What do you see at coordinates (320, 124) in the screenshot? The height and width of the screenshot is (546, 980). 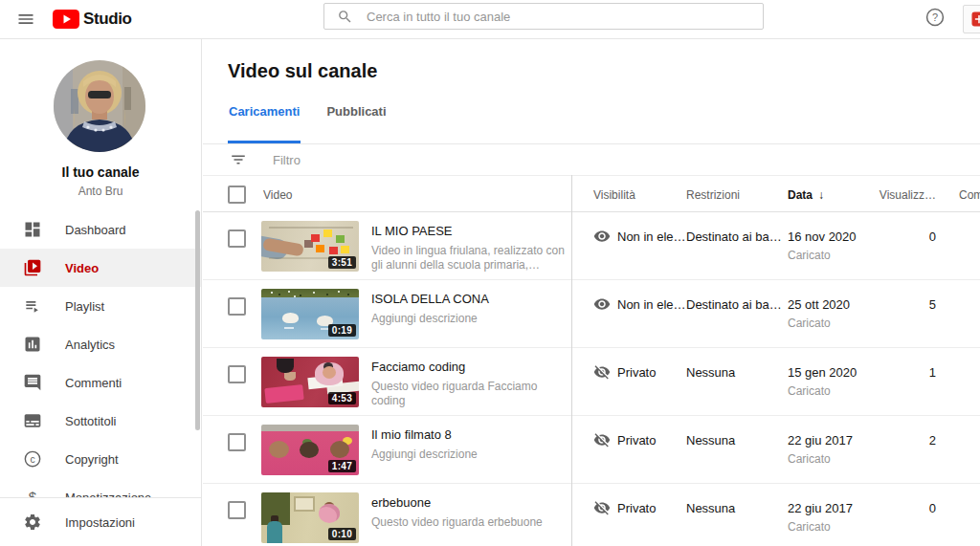 I see `tabs-bar: Caricamenti Pubblicati` at bounding box center [320, 124].